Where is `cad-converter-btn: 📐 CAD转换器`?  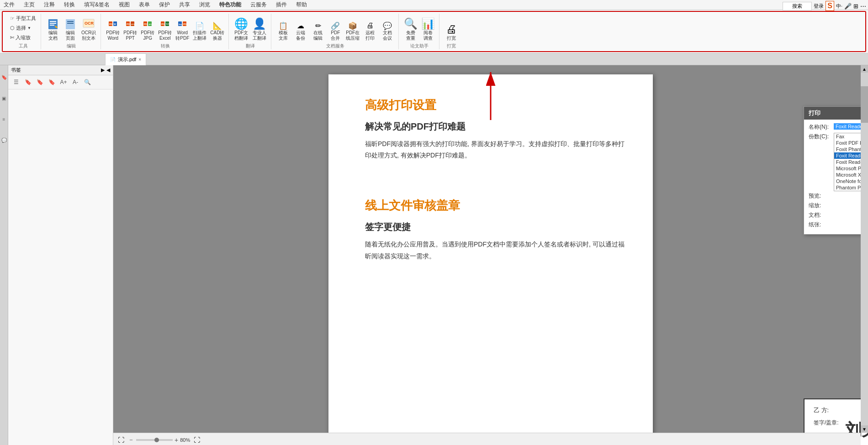
cad-converter-btn: 📐 CAD转换器 is located at coordinates (217, 31).